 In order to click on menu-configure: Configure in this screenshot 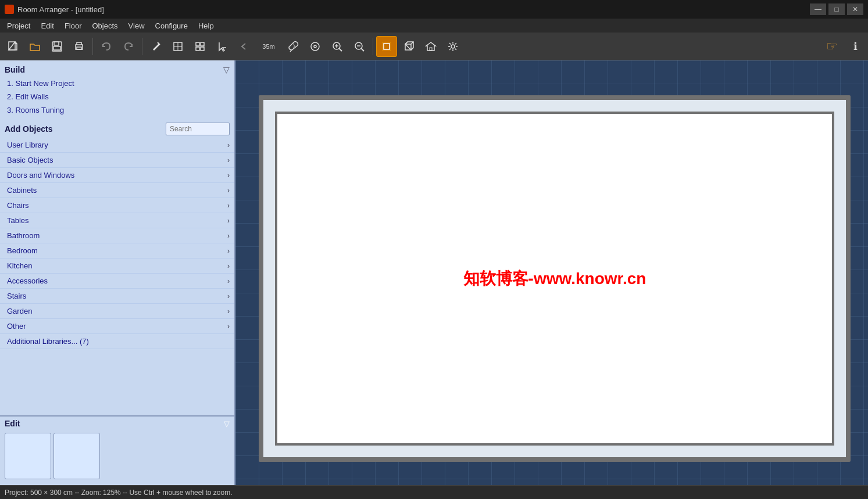, I will do `click(172, 26)`.